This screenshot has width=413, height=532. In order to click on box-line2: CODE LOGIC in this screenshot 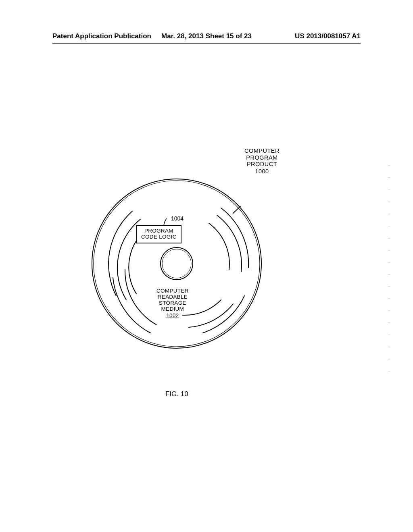, I will do `click(159, 237)`.